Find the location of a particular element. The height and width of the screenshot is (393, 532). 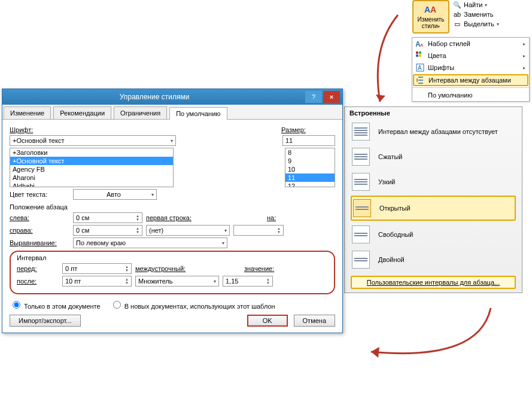

preset-open: Открытый is located at coordinates (433, 208).